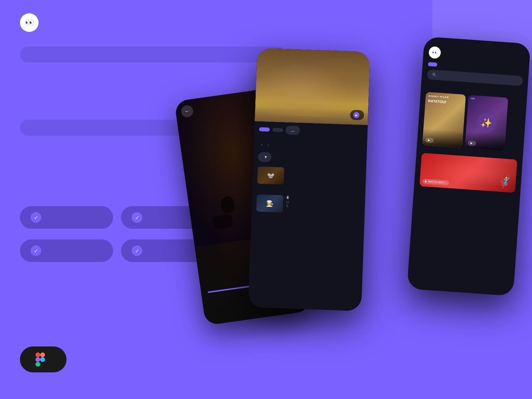 The height and width of the screenshot is (399, 532). Describe the element at coordinates (309, 177) in the screenshot. I see `episode-row-1: 🐭` at that location.